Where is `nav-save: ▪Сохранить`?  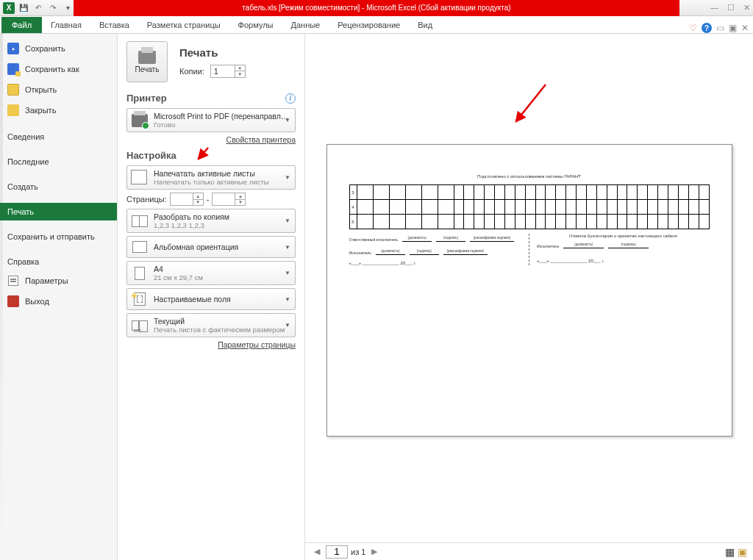
nav-save: ▪Сохранить is located at coordinates (59, 49).